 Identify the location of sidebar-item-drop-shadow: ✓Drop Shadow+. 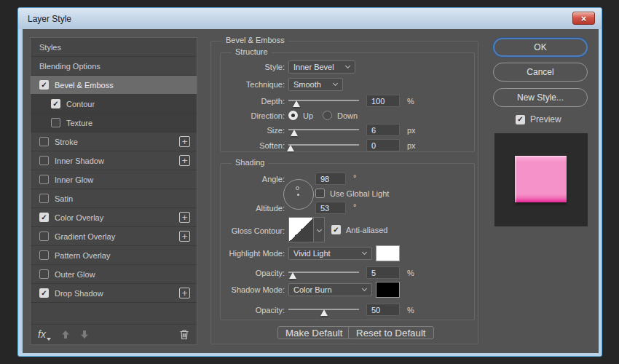
(114, 293).